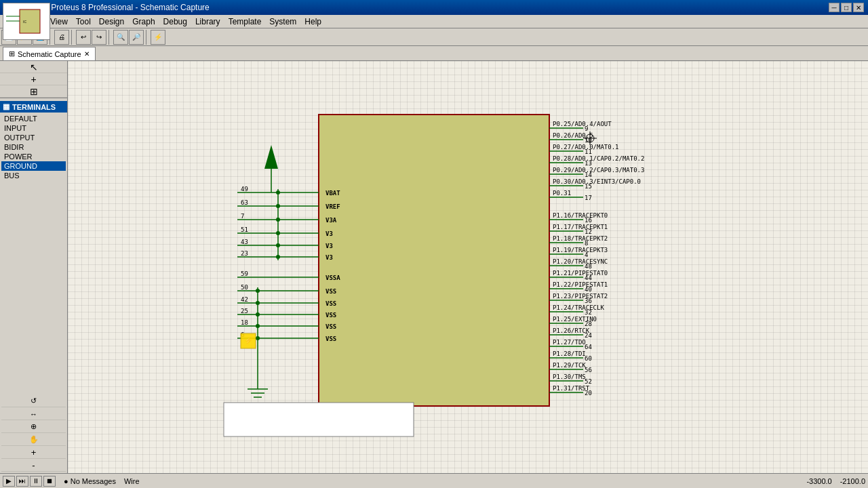  Describe the element at coordinates (570, 365) in the screenshot. I see `svg-text: P1.29/TCK` at that location.